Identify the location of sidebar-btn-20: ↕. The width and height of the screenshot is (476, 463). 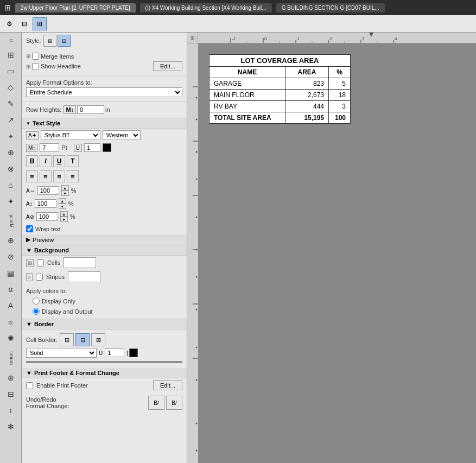
(11, 410).